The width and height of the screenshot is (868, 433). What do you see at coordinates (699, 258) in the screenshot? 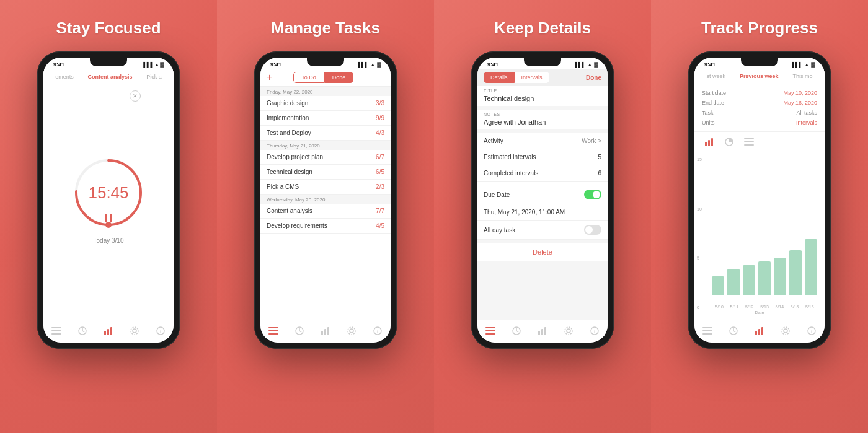
I see `y-label-5: 5` at bounding box center [699, 258].